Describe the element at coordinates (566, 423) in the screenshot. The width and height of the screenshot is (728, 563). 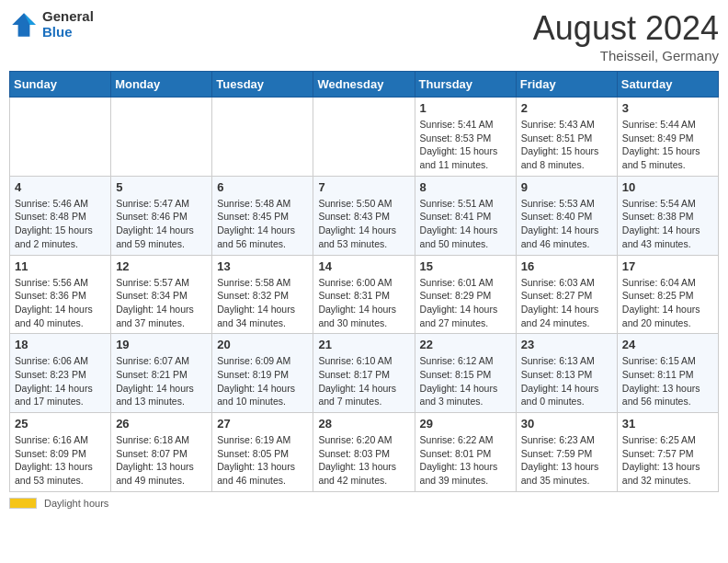
I see `day-number: 30` at that location.